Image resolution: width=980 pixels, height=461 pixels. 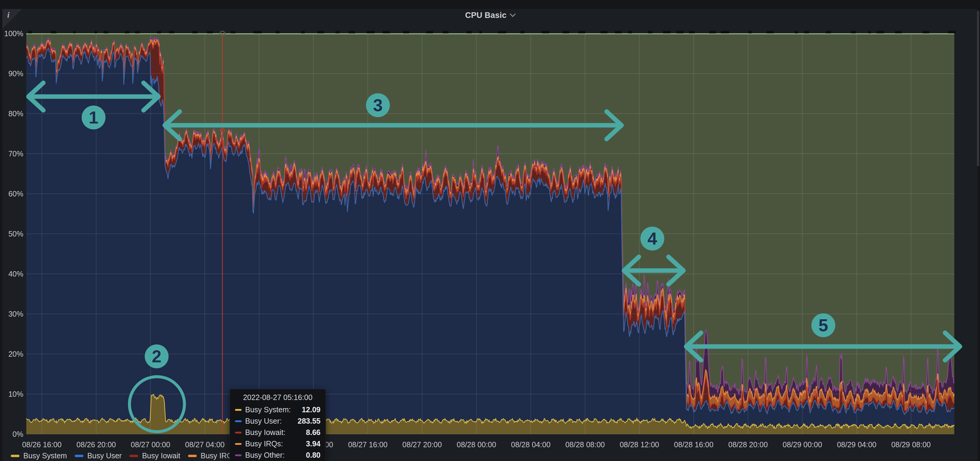 I want to click on y-tick-label: 40%, so click(x=16, y=274).